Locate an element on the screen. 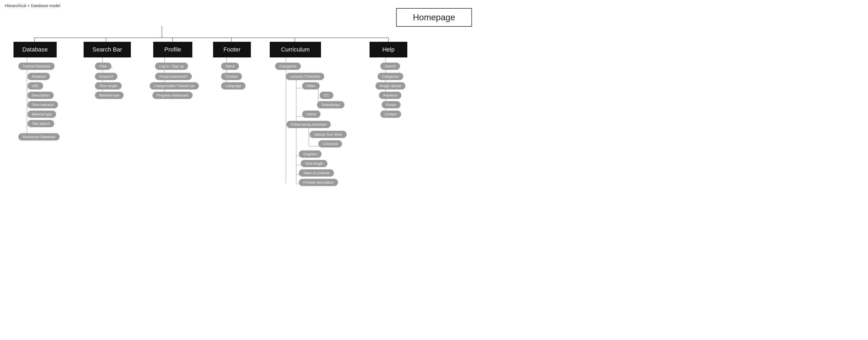 The image size is (868, 340). pill-time-length-sb: Time length is located at coordinates (108, 86).